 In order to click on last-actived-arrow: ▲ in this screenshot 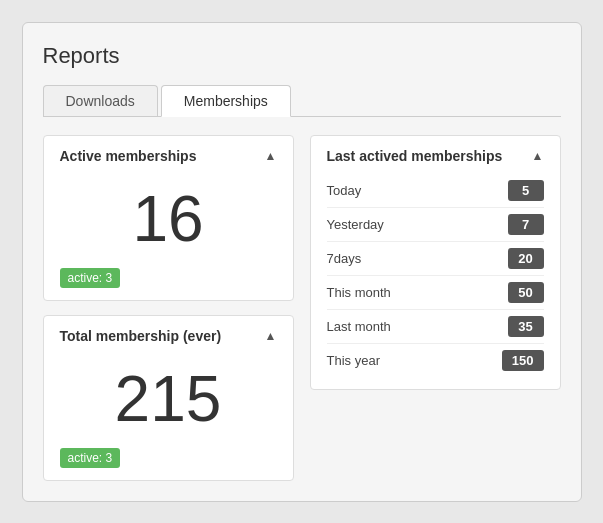, I will do `click(538, 156)`.